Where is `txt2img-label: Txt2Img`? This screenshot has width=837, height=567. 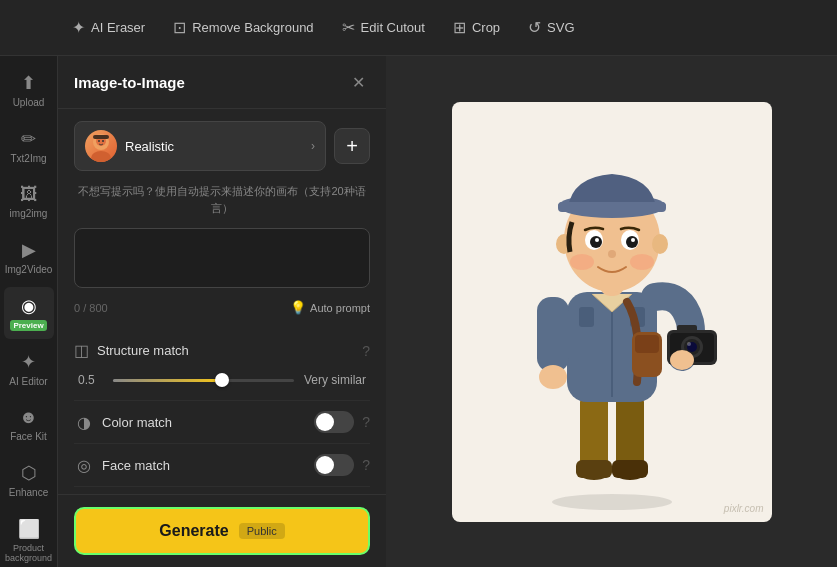
txt2img-label: Txt2Img is located at coordinates (28, 158).